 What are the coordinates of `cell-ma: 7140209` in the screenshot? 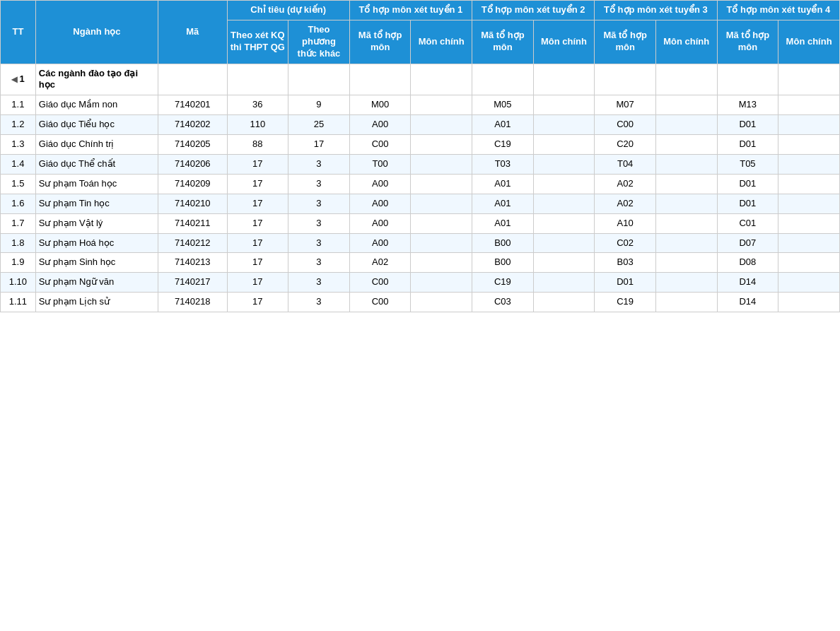 It's located at (192, 184).